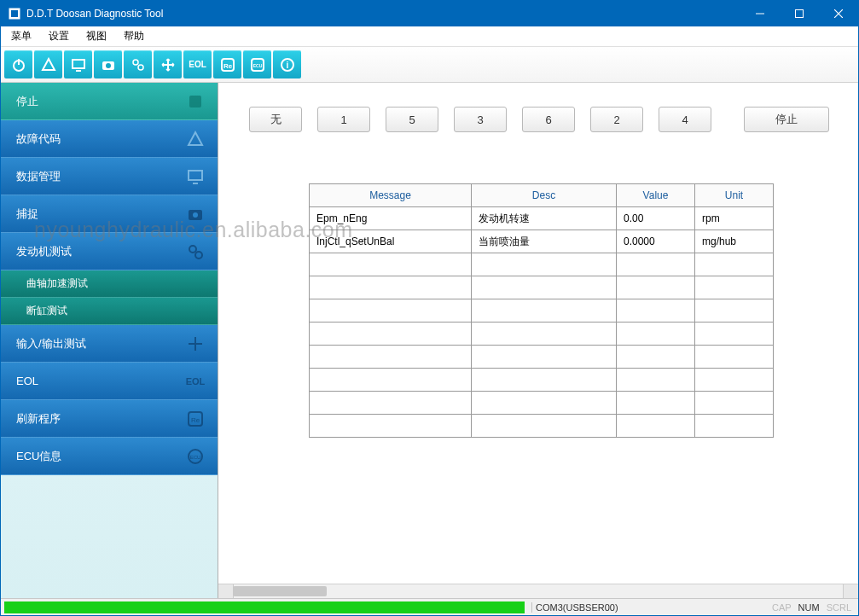 The height and width of the screenshot is (616, 859). I want to click on app-icon, so click(15, 14).